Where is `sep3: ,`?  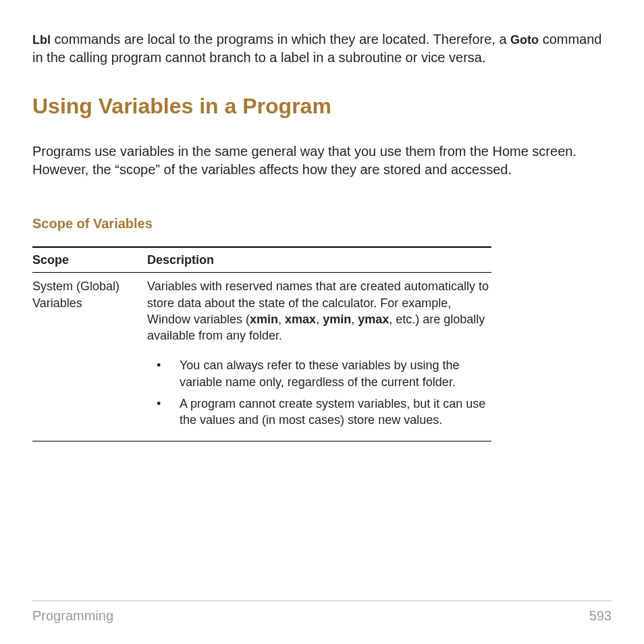 sep3: , is located at coordinates (354, 319).